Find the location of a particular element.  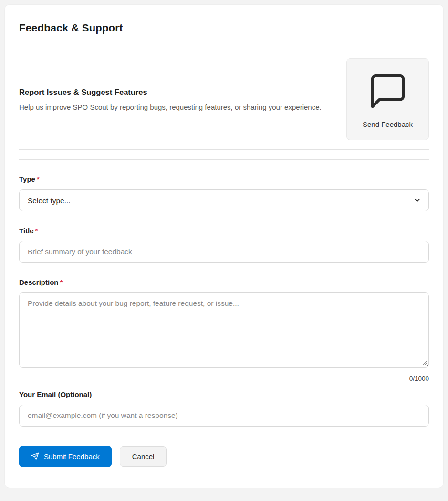

title-input is located at coordinates (224, 252).